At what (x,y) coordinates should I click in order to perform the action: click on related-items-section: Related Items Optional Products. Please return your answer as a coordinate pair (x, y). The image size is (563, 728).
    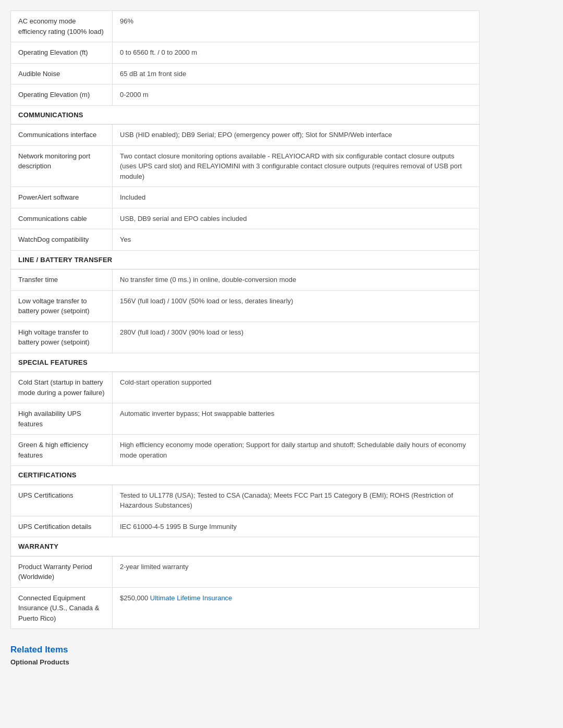
    Looking at the image, I should click on (282, 656).